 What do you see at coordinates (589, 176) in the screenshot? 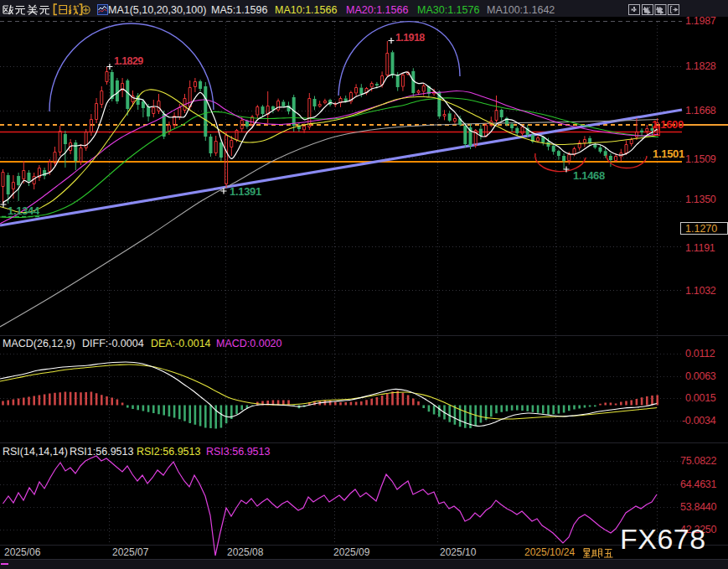
I see `svg-text: 1.1468` at bounding box center [589, 176].